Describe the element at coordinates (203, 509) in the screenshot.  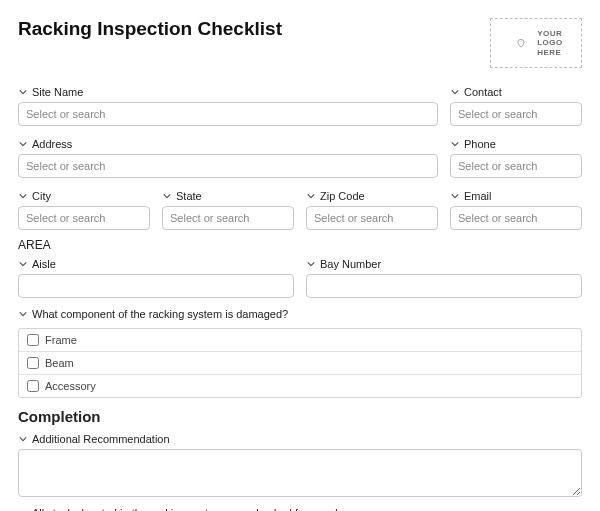
I see `stocks-checked-label-text: All stocks located in the racking system…` at that location.